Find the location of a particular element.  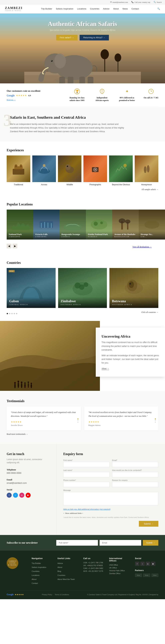

uncovering-about-link: About → is located at coordinates (105, 368).